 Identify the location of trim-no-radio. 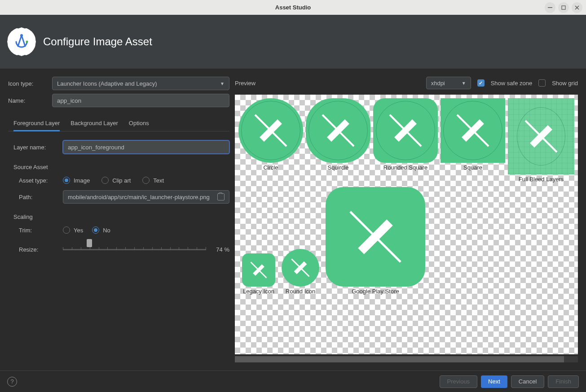
(96, 230).